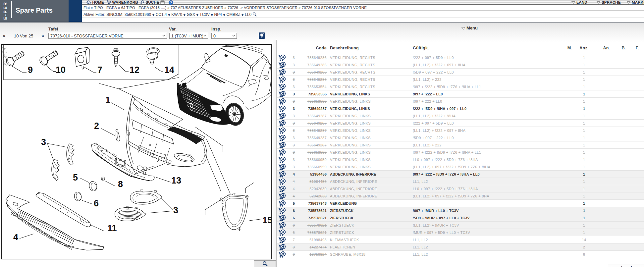  Describe the element at coordinates (108, 100) in the screenshot. I see `svg-text: 1` at that location.